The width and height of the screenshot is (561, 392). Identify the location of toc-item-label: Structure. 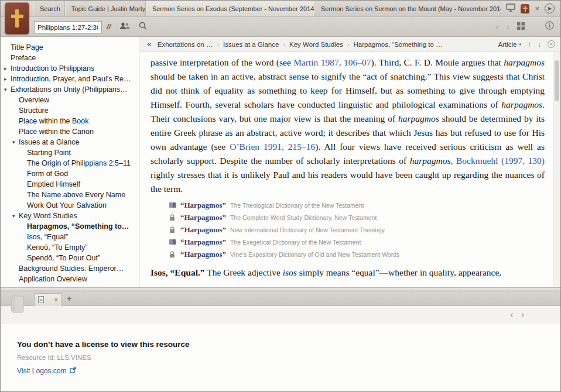
(34, 111).